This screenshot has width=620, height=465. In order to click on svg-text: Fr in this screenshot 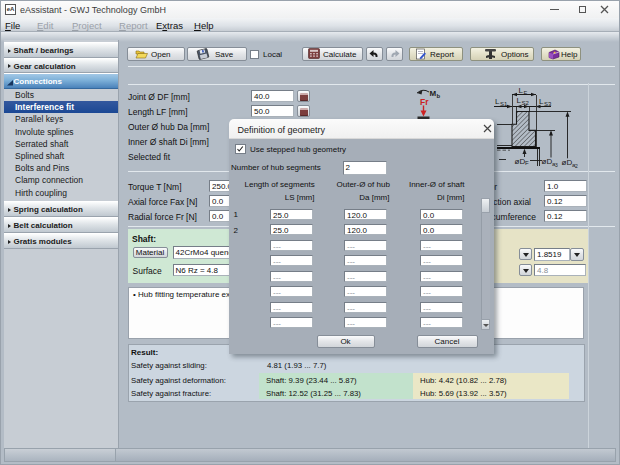, I will do `click(424, 102)`.